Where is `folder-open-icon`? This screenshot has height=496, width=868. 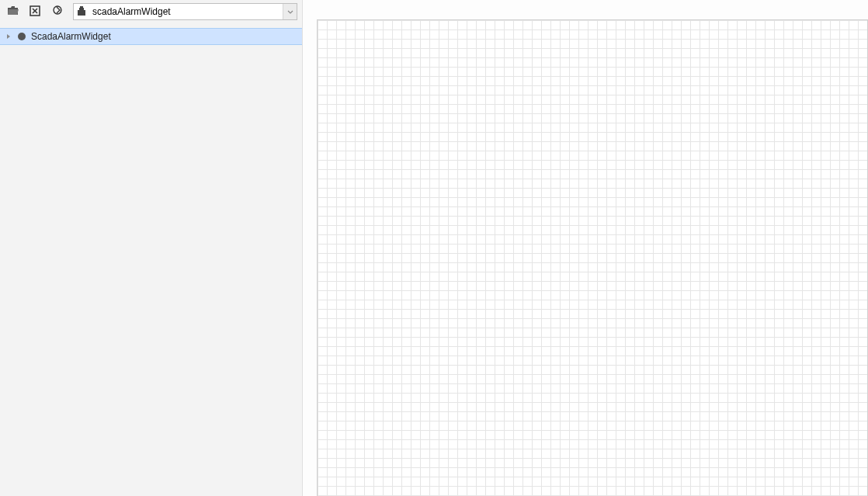
folder-open-icon is located at coordinates (13, 12).